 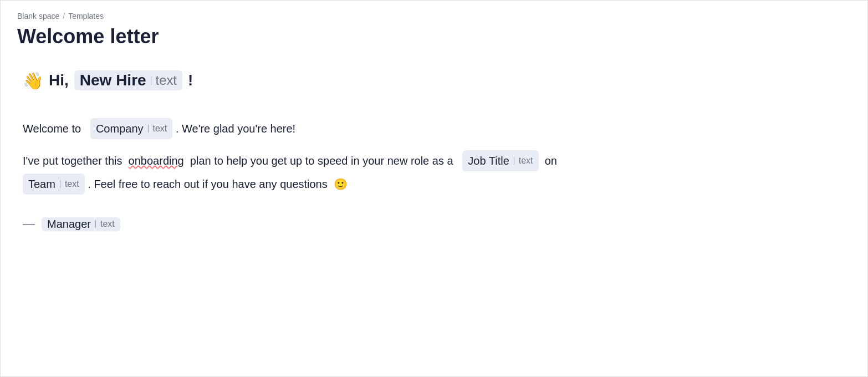 What do you see at coordinates (434, 16) in the screenshot?
I see `breadcrumb: Blank space / Templates` at bounding box center [434, 16].